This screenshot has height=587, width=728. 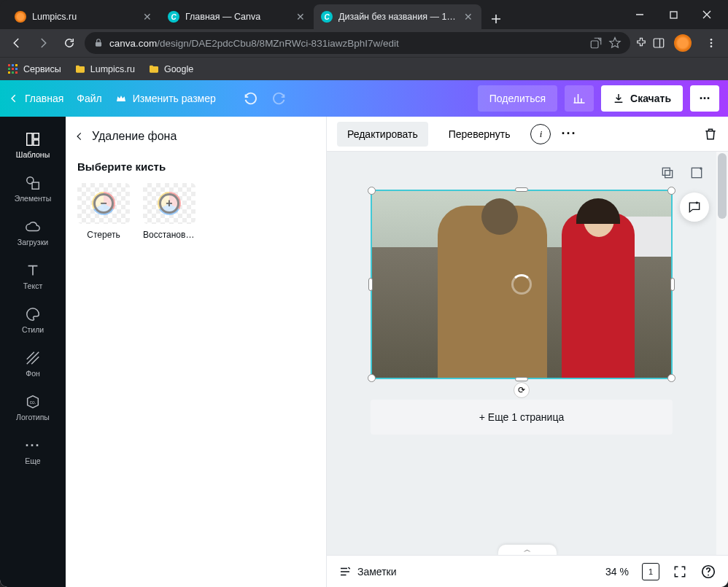 What do you see at coordinates (579, 98) in the screenshot?
I see `chart-icon` at bounding box center [579, 98].